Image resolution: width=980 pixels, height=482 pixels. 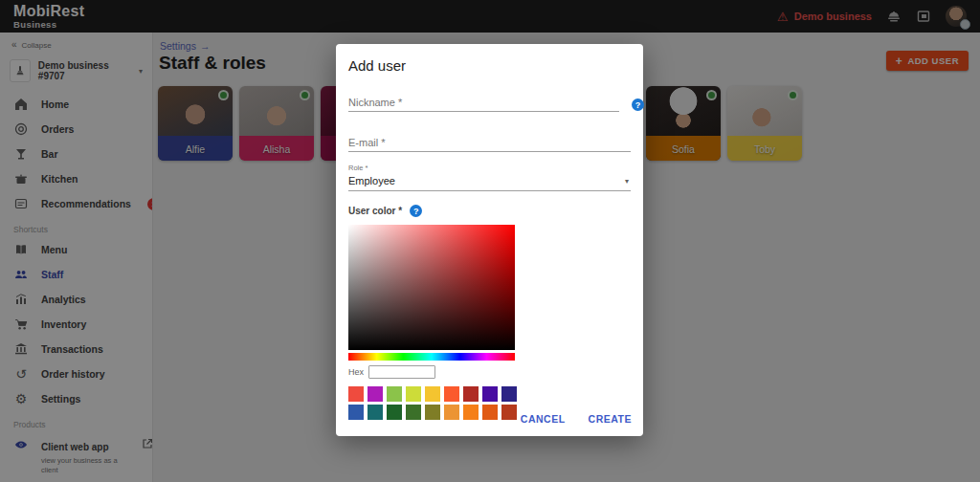 I want to click on role-selected-value: Employee, so click(x=490, y=181).